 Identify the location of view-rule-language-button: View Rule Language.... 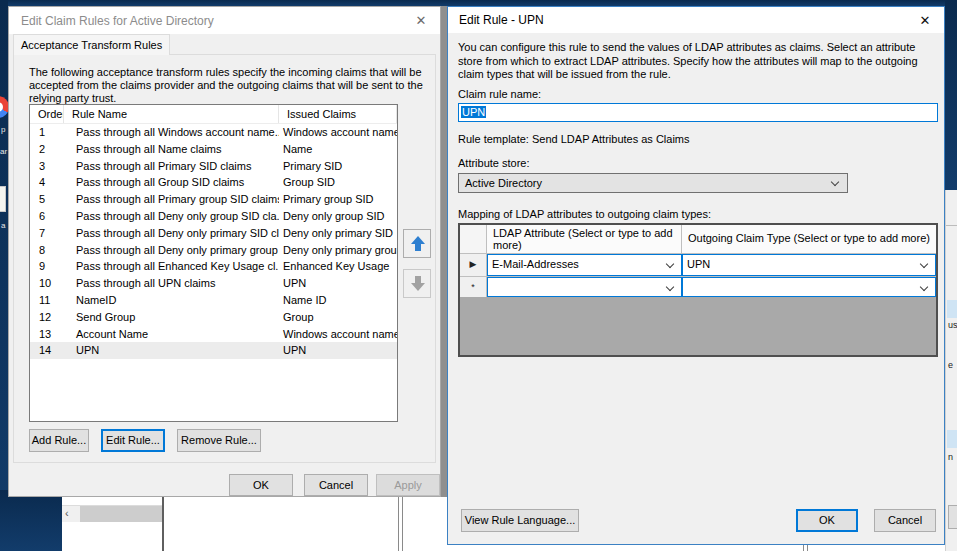
(520, 520).